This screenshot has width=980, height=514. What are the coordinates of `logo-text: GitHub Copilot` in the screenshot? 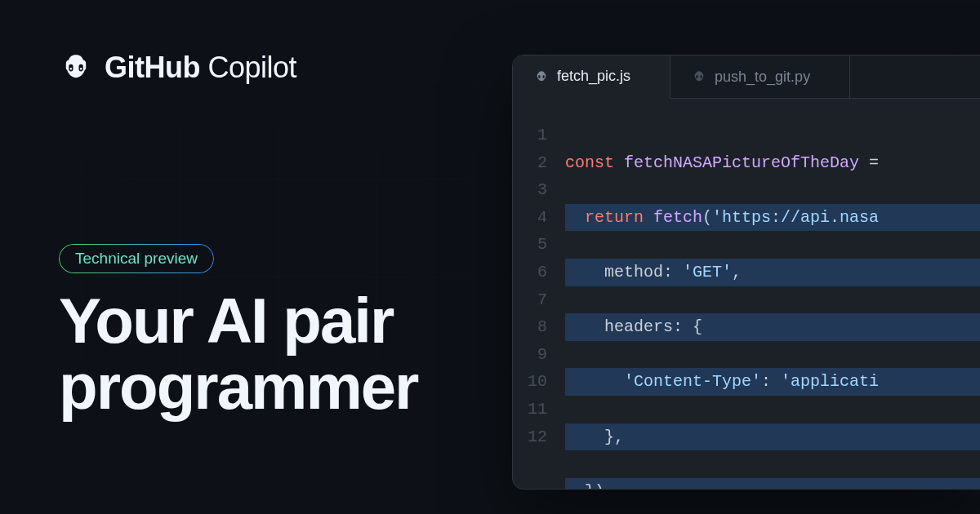 It's located at (201, 68).